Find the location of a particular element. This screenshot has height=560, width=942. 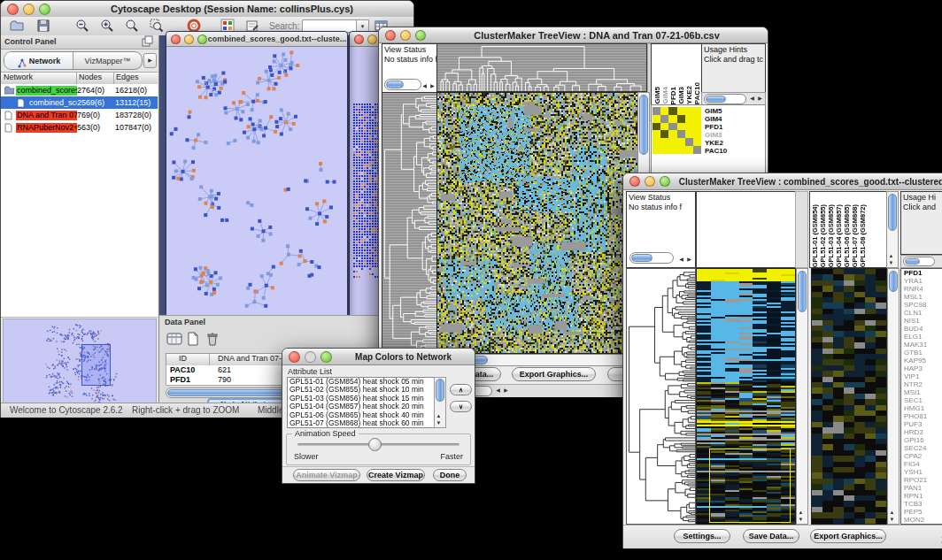

main-title-bar: Cytoscape Desktop (Session Name: collins… is located at coordinates (207, 9).